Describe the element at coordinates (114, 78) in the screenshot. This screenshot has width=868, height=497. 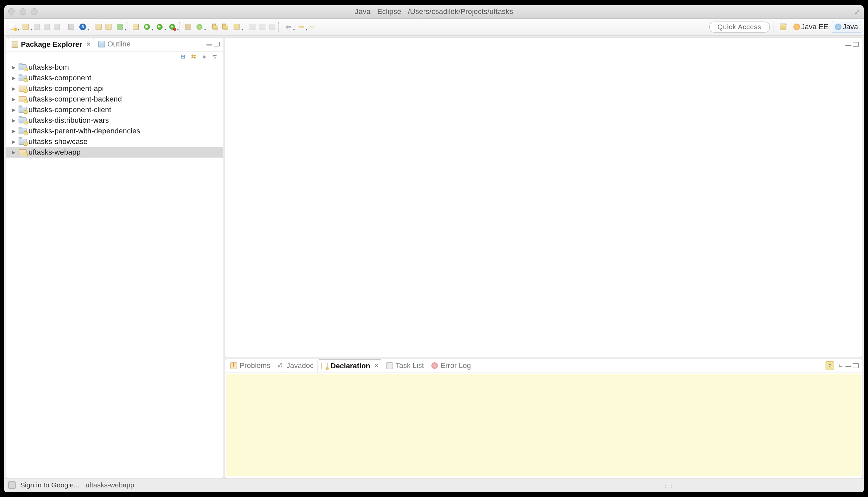
I see `tree-item-uftasks-component: ▶uftasks-component` at that location.